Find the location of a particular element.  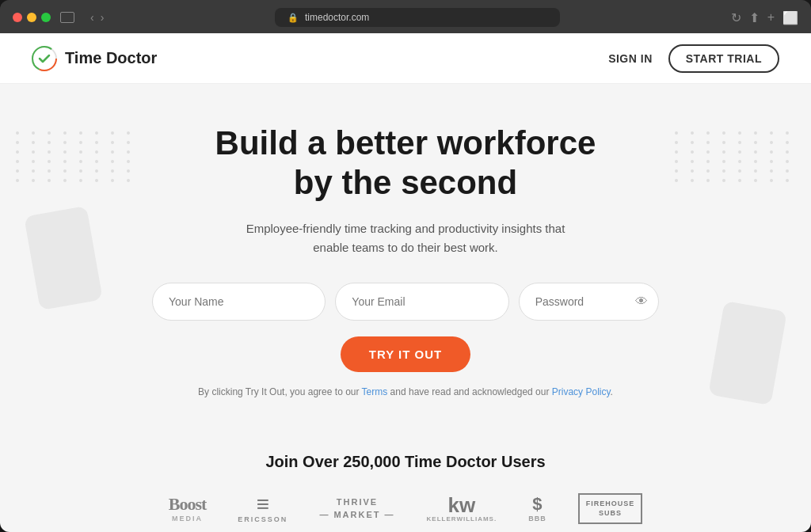

email-input is located at coordinates (421, 302).